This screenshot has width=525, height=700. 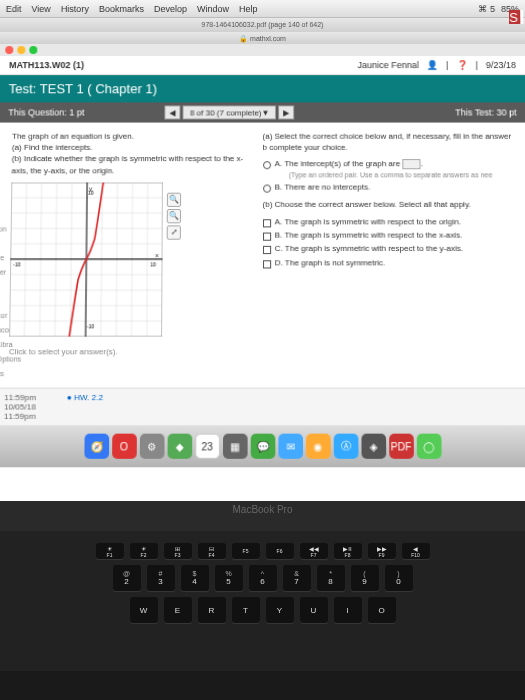 What do you see at coordinates (234, 446) in the screenshot?
I see `dock-app-icon: ▦` at bounding box center [234, 446].